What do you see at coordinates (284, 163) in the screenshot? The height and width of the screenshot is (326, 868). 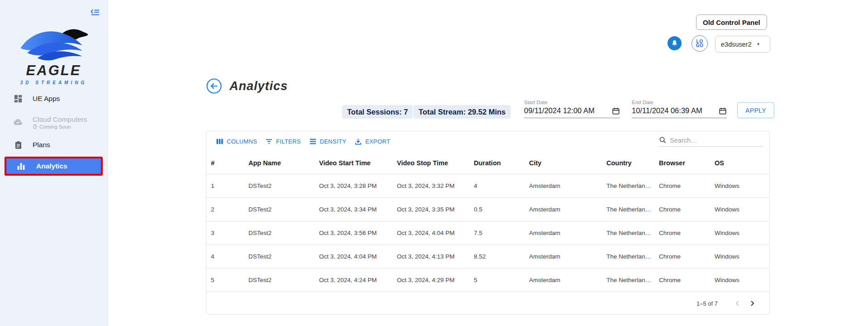 I see `column-header: App Name` at bounding box center [284, 163].